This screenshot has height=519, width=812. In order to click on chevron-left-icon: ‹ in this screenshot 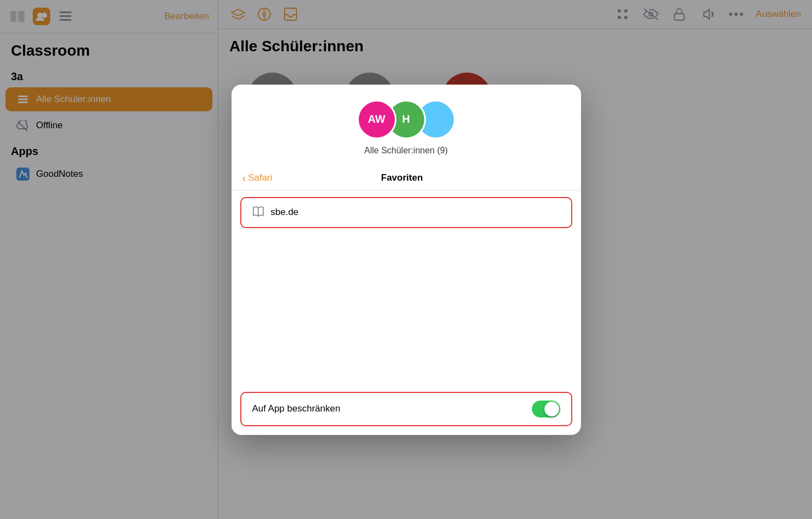, I will do `click(245, 178)`.